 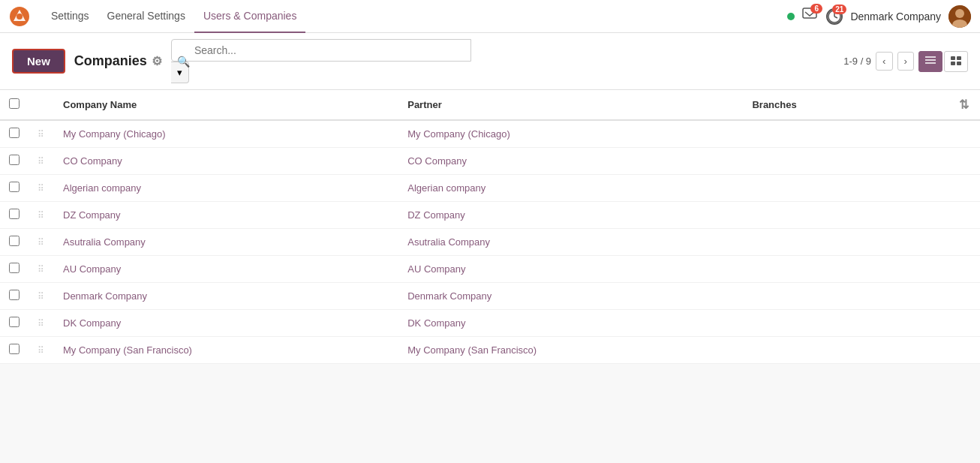 What do you see at coordinates (896, 17) in the screenshot?
I see `company-name: Denmark Company` at bounding box center [896, 17].